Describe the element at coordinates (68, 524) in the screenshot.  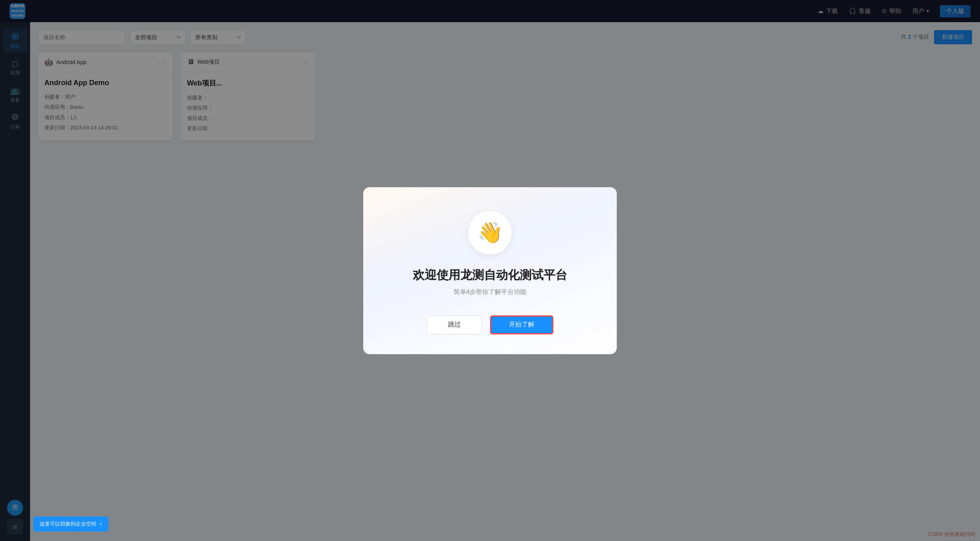
I see `toast-text: 这里可以切换到企业空间` at that location.